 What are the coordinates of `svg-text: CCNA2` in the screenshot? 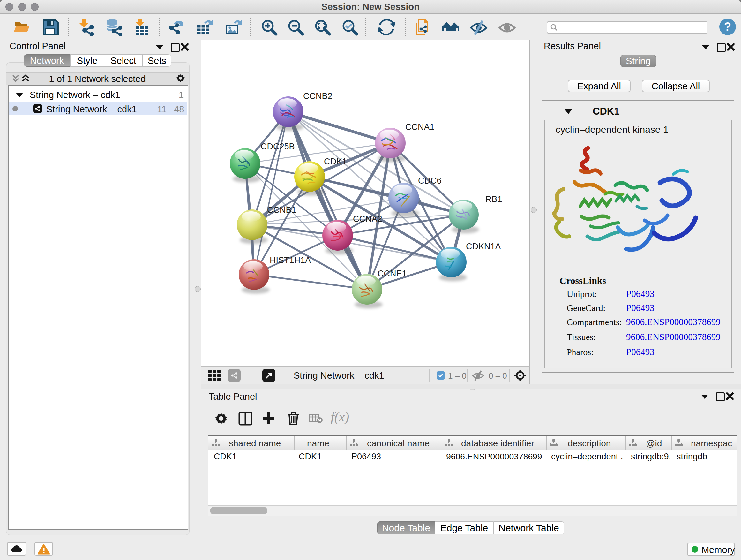 It's located at (368, 219).